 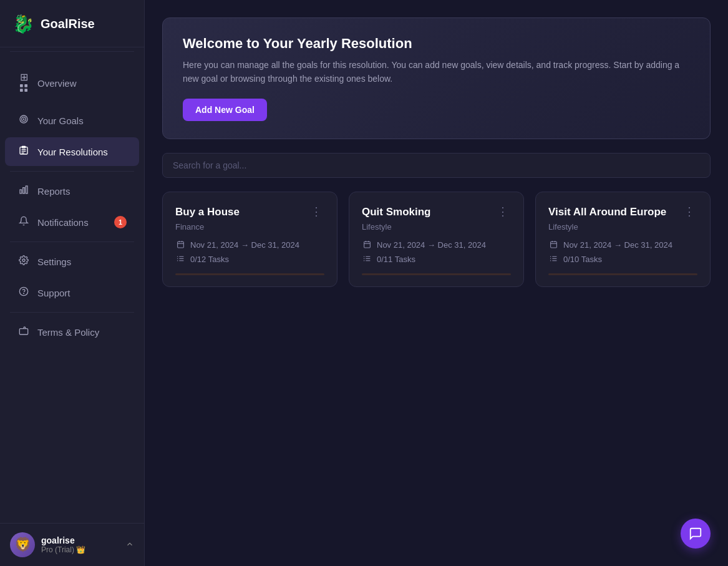 What do you see at coordinates (24, 84) in the screenshot?
I see `grid-icon` at bounding box center [24, 84].